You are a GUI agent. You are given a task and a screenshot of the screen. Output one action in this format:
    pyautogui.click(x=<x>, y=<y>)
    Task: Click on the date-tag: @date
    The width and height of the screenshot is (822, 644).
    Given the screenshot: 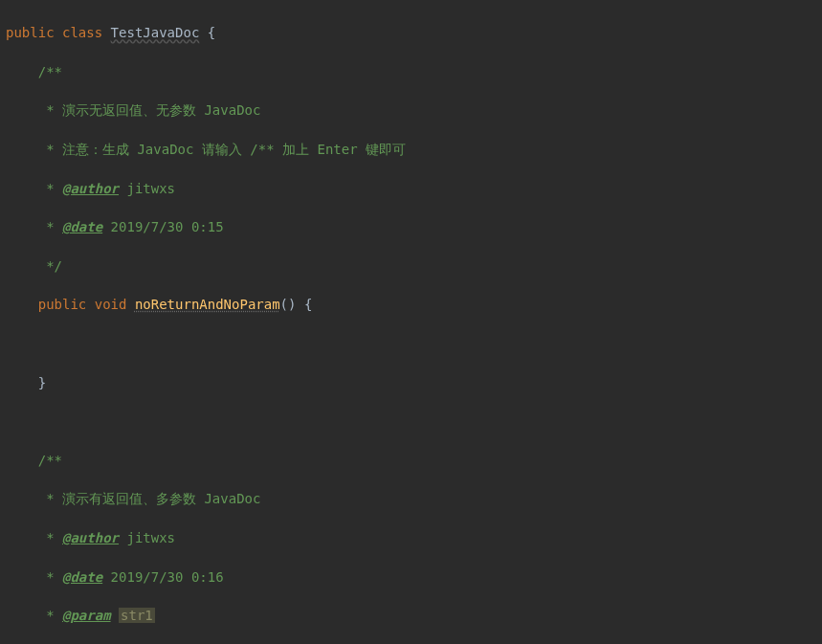 What is the action you would take?
    pyautogui.click(x=82, y=227)
    